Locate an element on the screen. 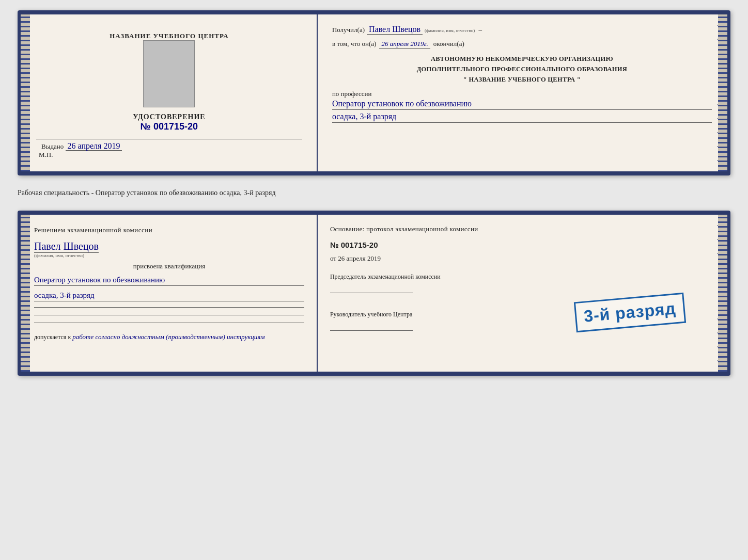 This screenshot has width=748, height=560. h-line3 is located at coordinates (169, 323).